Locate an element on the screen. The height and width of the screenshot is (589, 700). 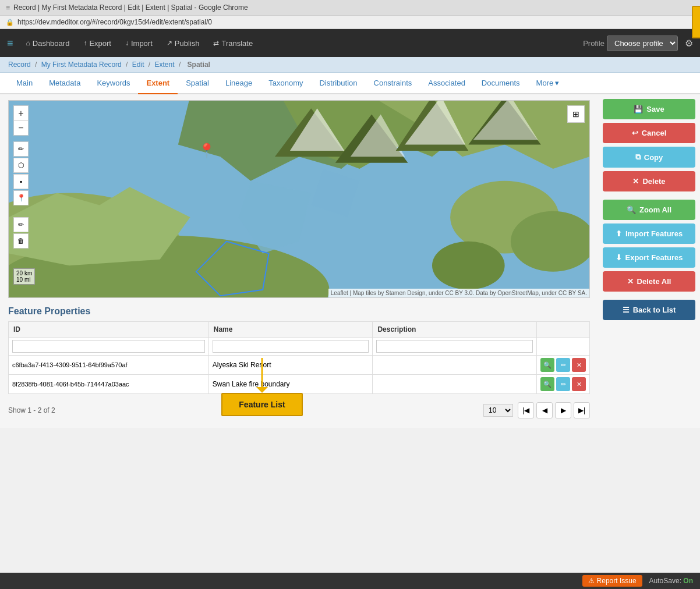
draw-line-button: ✏ is located at coordinates (21, 149).